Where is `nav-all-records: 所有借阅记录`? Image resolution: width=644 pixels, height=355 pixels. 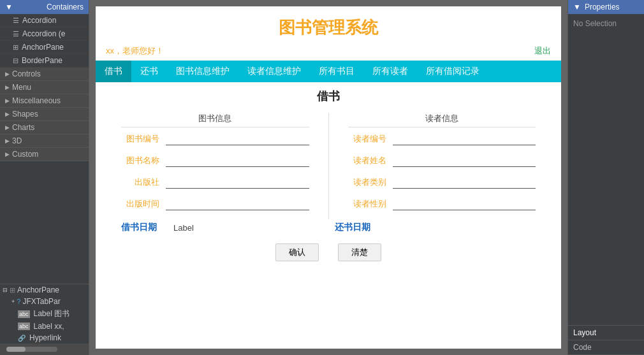 nav-all-records: 所有借阅记录 is located at coordinates (453, 71).